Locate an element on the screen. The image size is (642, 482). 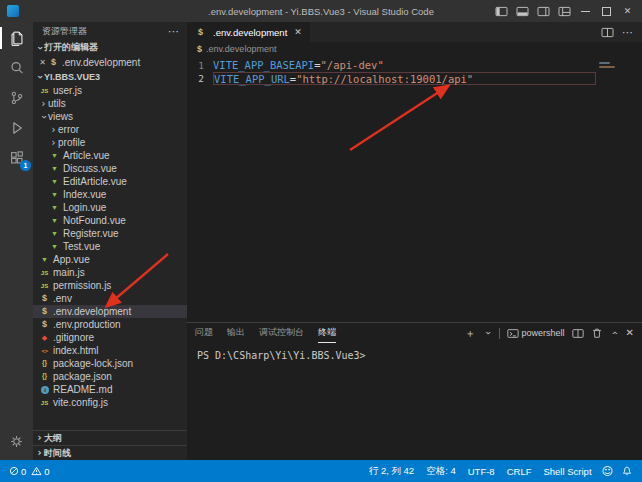
tree-item: ▼Test.vue is located at coordinates (110, 246).